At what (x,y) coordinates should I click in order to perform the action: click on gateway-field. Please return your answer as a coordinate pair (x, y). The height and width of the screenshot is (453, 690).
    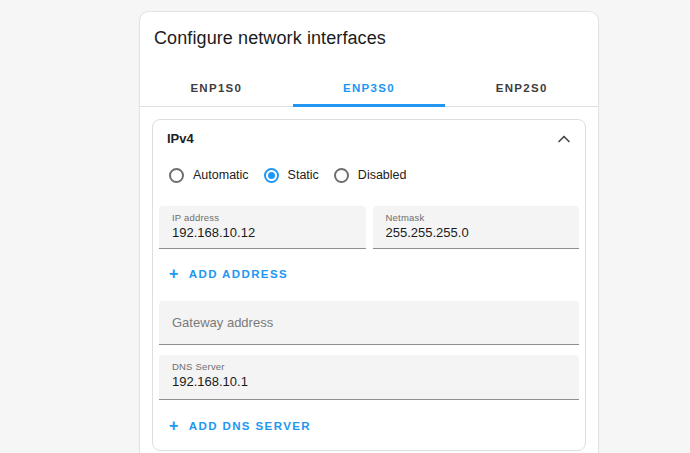
    Looking at the image, I should click on (369, 323).